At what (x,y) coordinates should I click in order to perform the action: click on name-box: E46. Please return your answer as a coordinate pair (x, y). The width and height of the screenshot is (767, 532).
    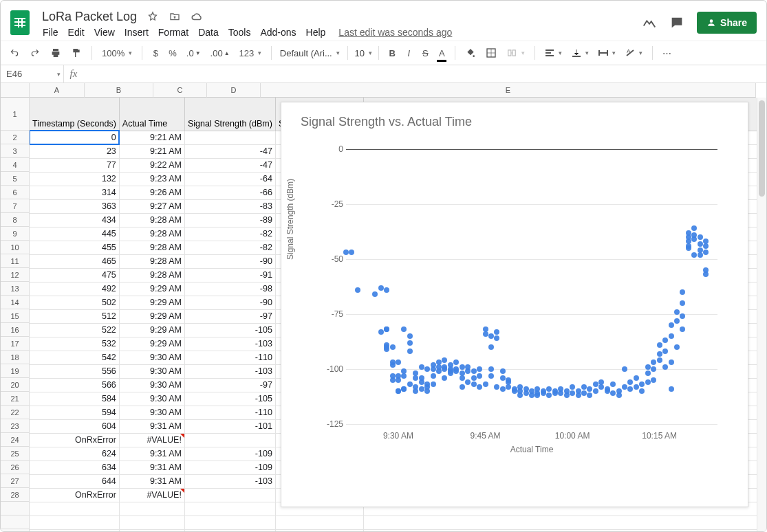
    Looking at the image, I should click on (28, 74).